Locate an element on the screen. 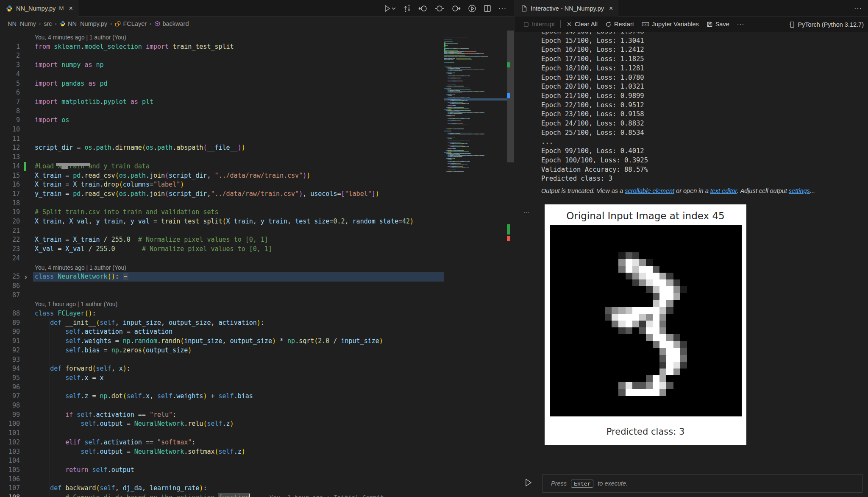  figure-xlabel: Predicted class: 3 is located at coordinates (645, 432).